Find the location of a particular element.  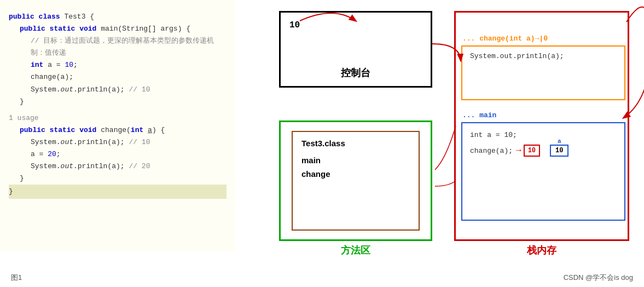

main-line2: change(a); → 10 a 10 is located at coordinates (543, 151).